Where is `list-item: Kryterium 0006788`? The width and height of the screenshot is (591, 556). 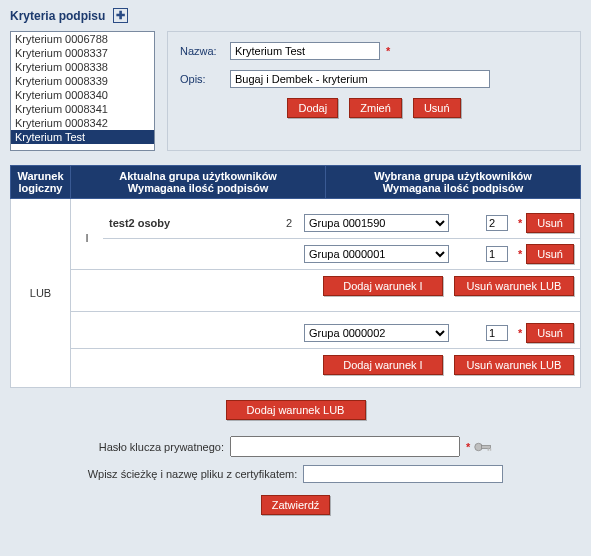 list-item: Kryterium 0006788 is located at coordinates (82, 39).